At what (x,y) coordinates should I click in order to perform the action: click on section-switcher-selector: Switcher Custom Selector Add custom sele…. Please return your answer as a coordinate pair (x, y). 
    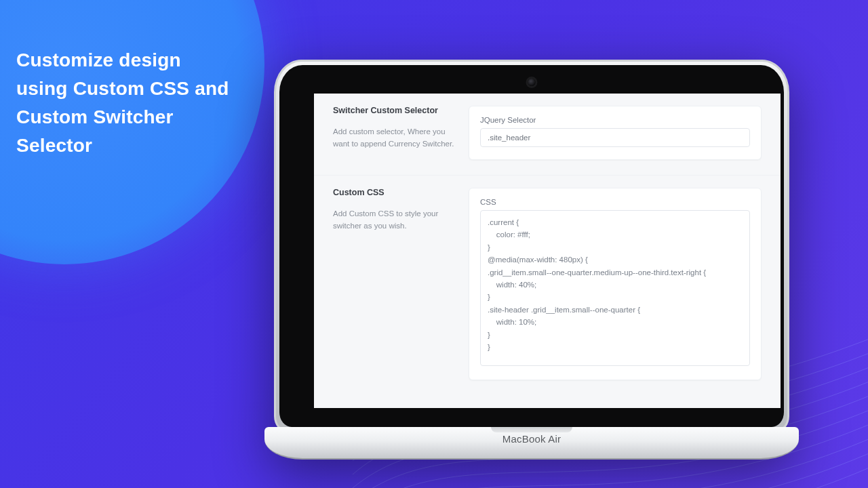
    Looking at the image, I should click on (547, 134).